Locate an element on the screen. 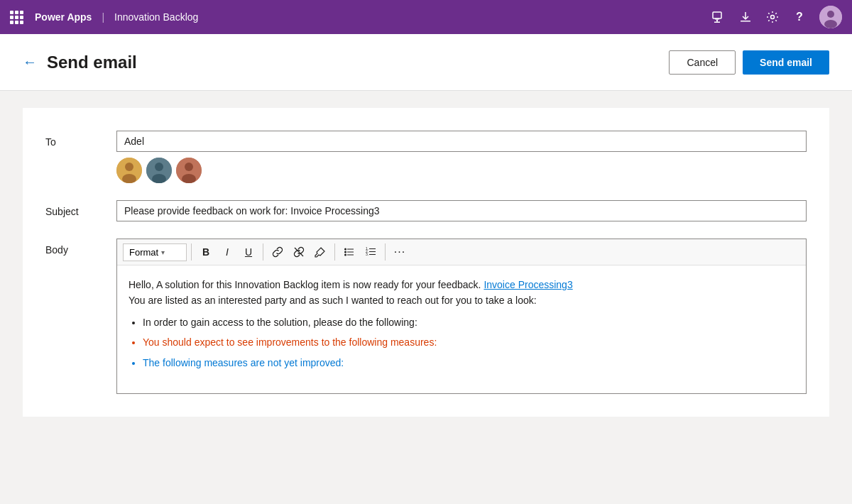 Image resolution: width=852 pixels, height=504 pixels. bullet-item-1: In order to gain access to the solution,… is located at coordinates (469, 322).